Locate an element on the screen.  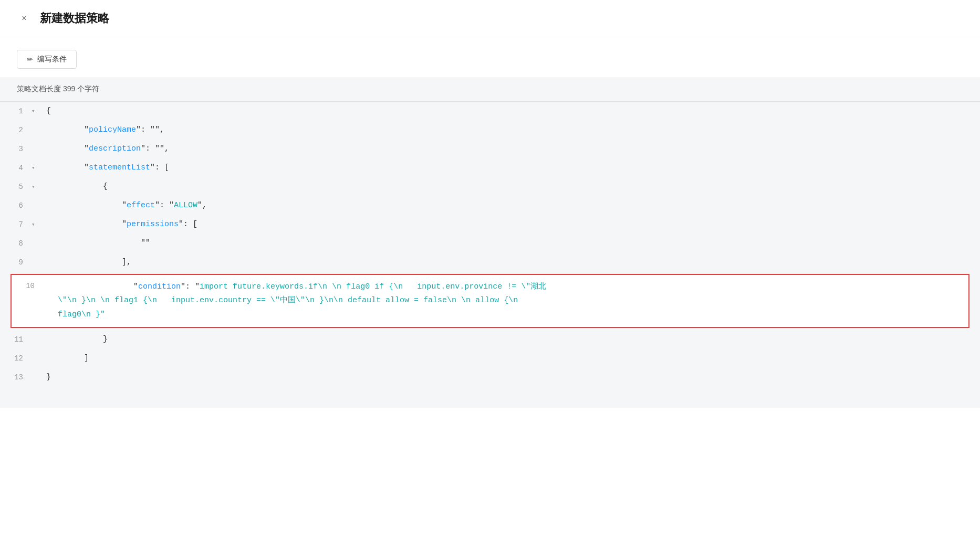
line-number-7: 7 is located at coordinates (16, 225).